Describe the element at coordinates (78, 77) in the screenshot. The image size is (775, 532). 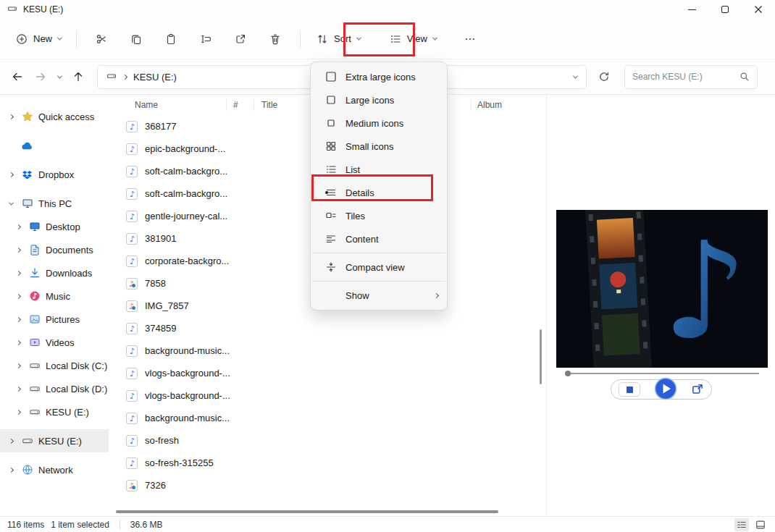
I see `up-icon` at that location.